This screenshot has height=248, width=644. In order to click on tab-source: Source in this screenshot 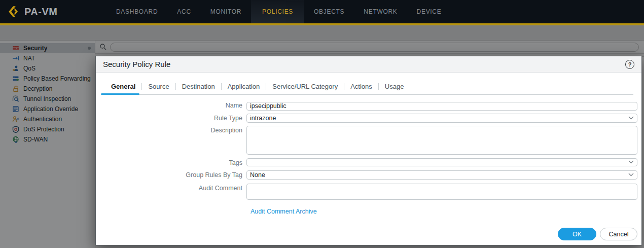, I will do `click(158, 87)`.